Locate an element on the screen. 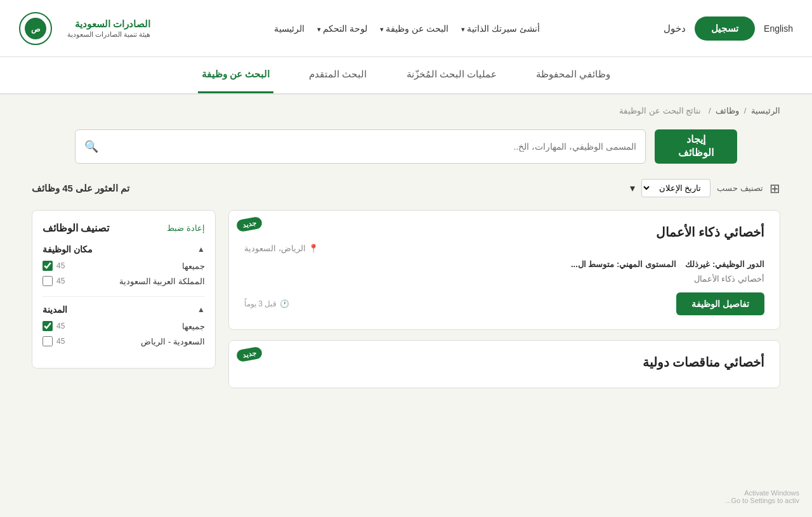  breadcrumb-sep1: / is located at coordinates (745, 110).